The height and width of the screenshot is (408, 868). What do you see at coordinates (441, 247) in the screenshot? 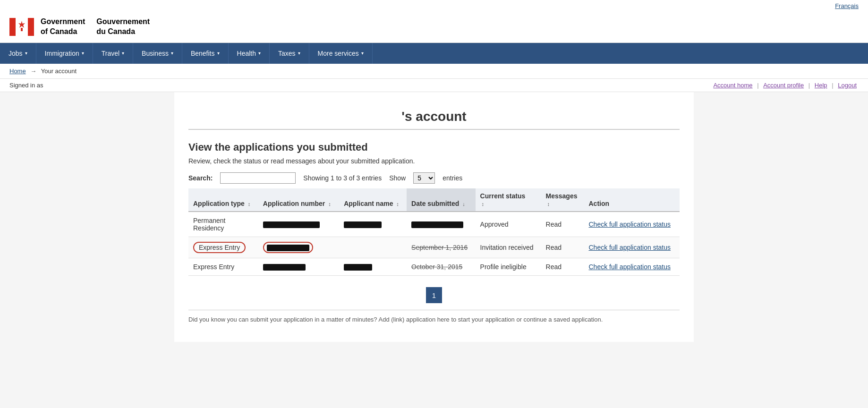
I see `date-submitted-cell: September 1, 2016` at bounding box center [441, 247].